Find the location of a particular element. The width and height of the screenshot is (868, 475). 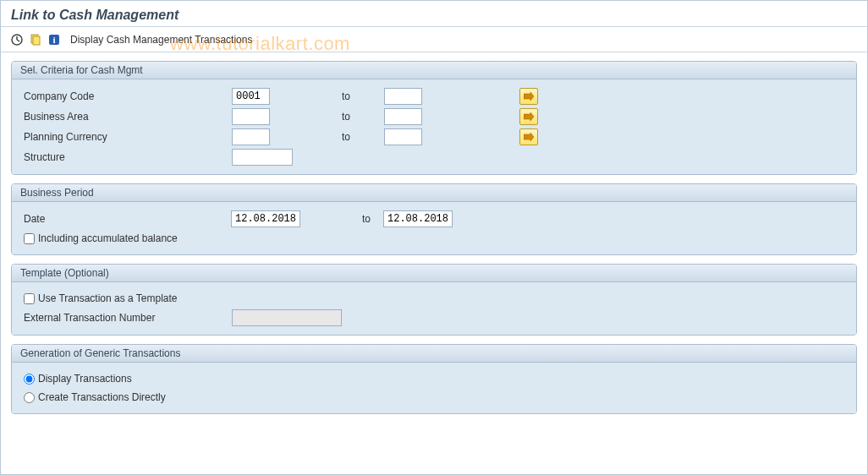

panel-business-period: Business Period Date to Including accumu… is located at coordinates (434, 220).